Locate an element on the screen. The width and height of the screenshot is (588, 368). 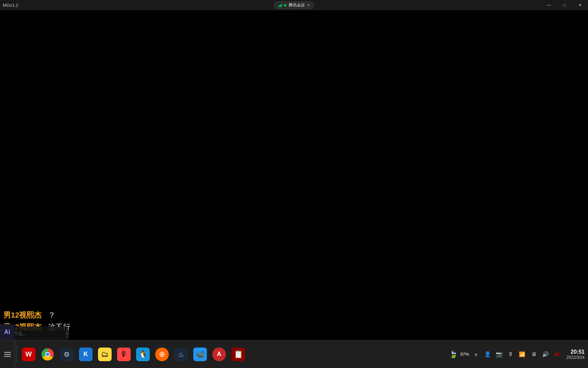
taskbar-icon-kanbox: K is located at coordinates (86, 354).